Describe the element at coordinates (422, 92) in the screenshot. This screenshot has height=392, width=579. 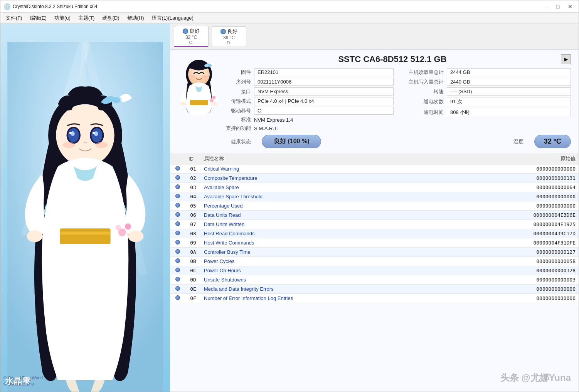
I see `rotation-label: 转速` at that location.